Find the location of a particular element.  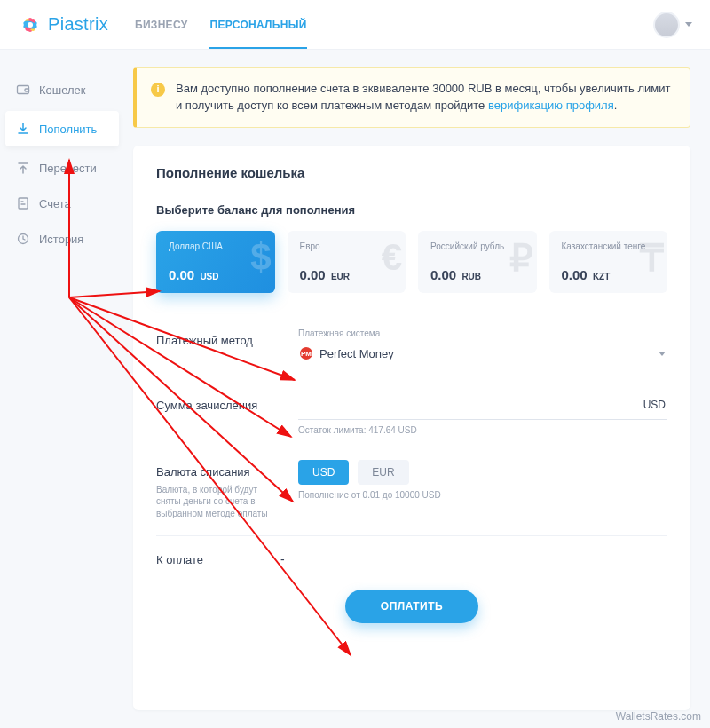

payment-method-value: Perfect Money is located at coordinates (357, 353).